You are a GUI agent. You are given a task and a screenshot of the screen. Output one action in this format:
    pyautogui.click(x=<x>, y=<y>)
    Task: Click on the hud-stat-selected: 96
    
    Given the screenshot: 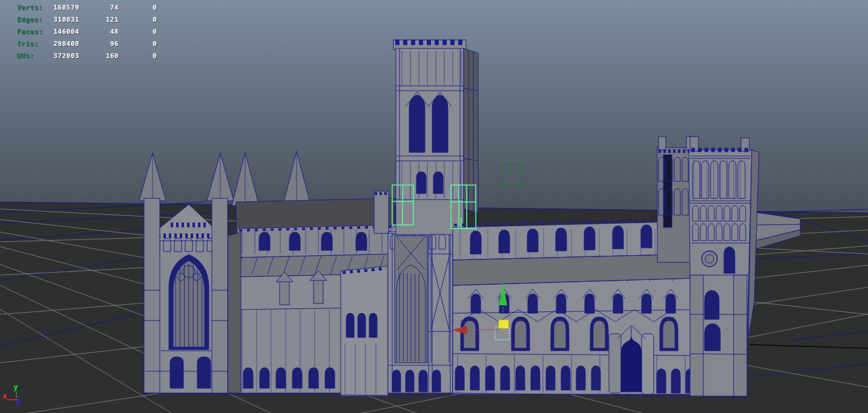 What is the action you would take?
    pyautogui.click(x=99, y=44)
    